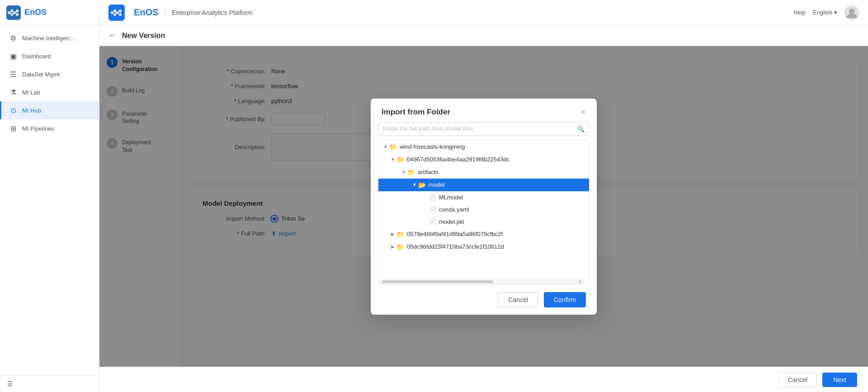  I want to click on caret-icon-hash3: ▶, so click(393, 247).